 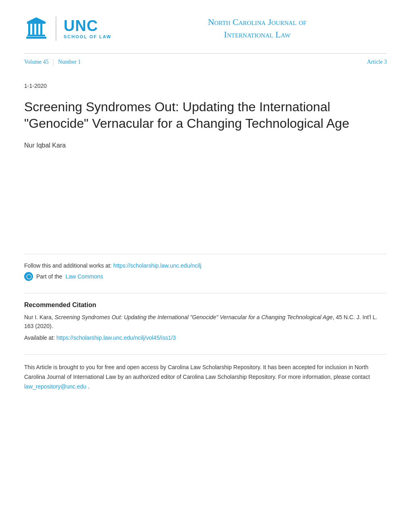 I want to click on part-of-line: ◯ Part of the Law Commons, so click(x=206, y=276).